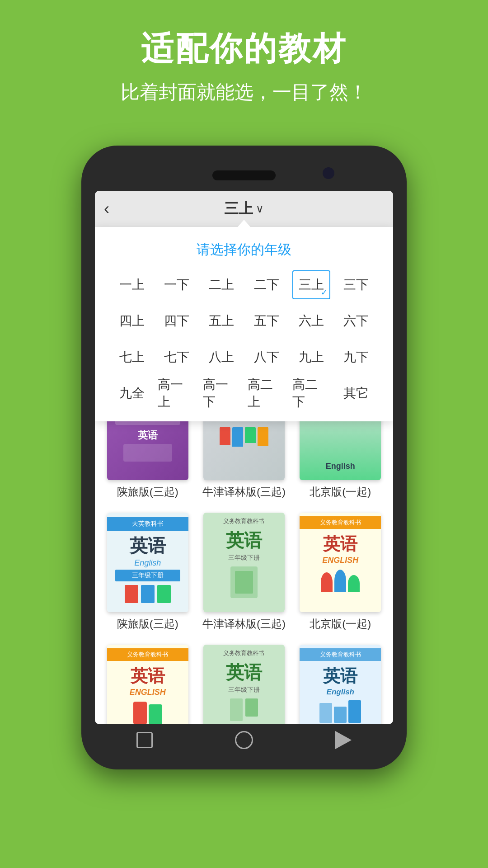 The image size is (488, 868). What do you see at coordinates (132, 285) in the screenshot?
I see `grade-item: 一上` at bounding box center [132, 285].